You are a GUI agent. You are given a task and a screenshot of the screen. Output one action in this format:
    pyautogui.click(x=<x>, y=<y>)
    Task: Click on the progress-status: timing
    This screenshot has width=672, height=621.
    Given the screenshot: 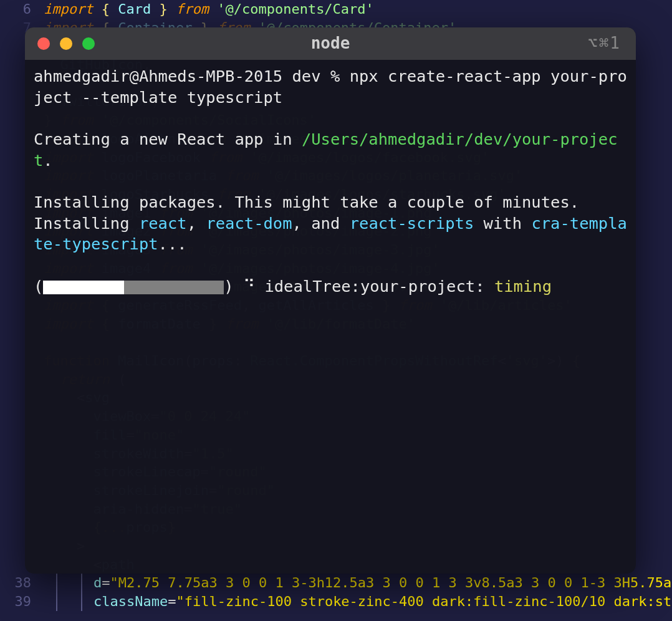 What is the action you would take?
    pyautogui.click(x=523, y=286)
    